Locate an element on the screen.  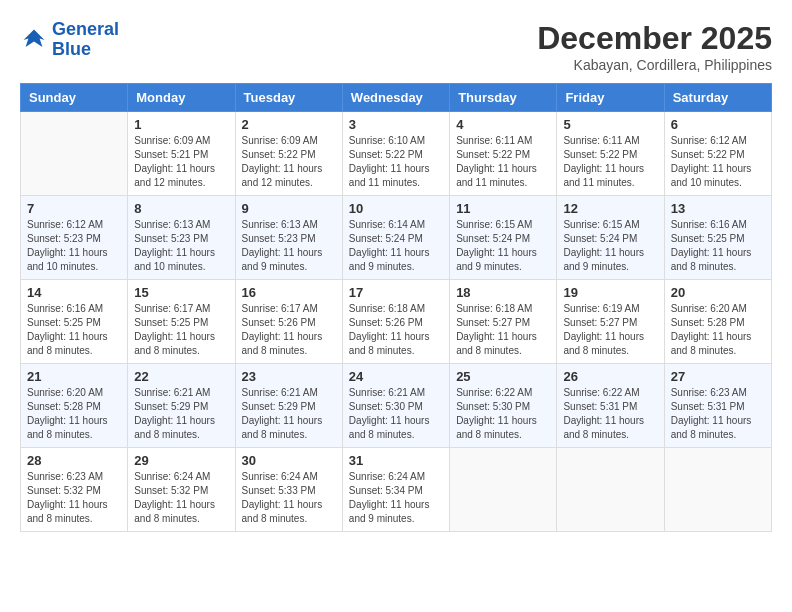
day-info: Sunrise: 6:10 AM Sunset: 5:22 PM Dayligh… is located at coordinates (396, 162).